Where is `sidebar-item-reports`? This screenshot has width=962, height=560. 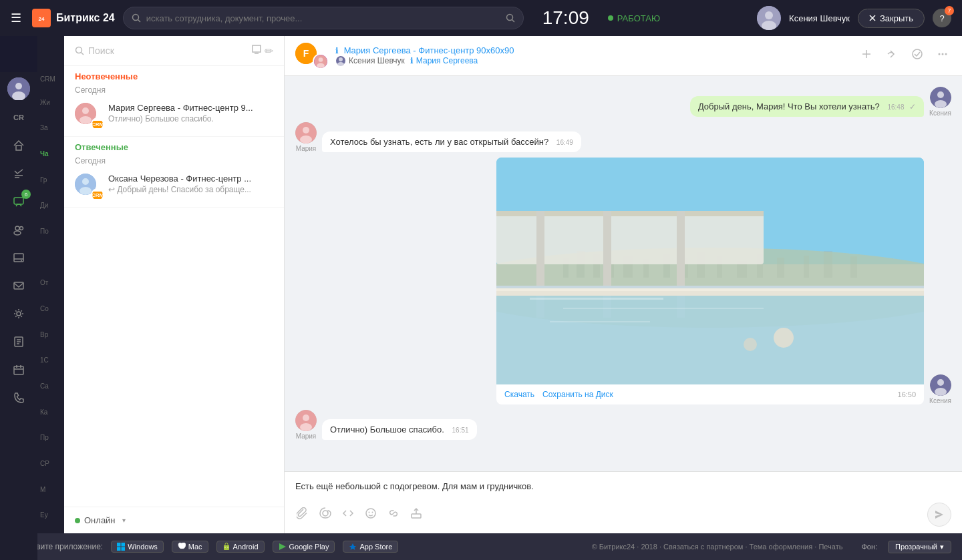 sidebar-item-reports is located at coordinates (19, 342).